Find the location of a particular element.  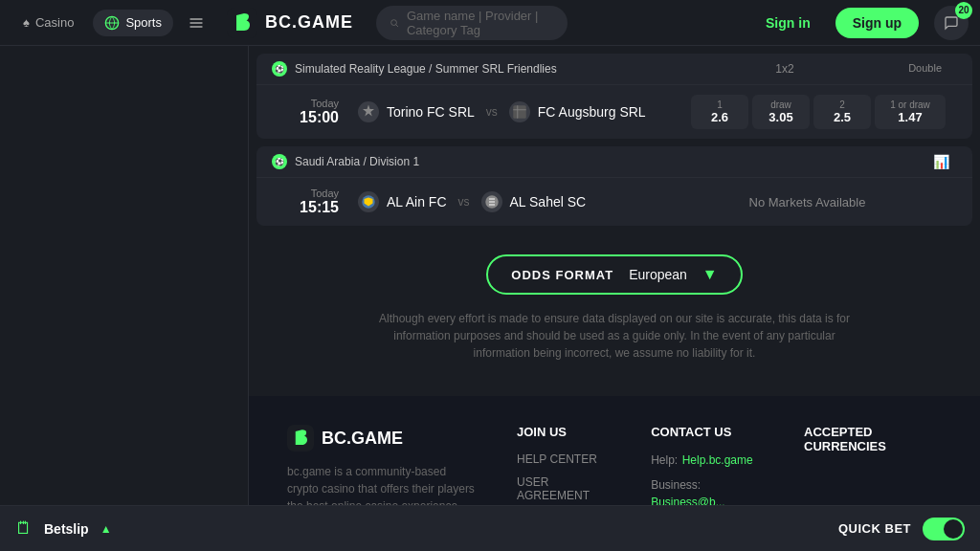

quick-bet-label: QUICK BET is located at coordinates (875, 528).